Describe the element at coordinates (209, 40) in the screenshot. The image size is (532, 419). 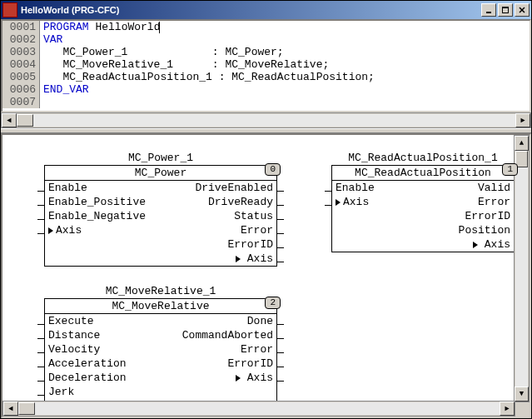
I see `line-text: VAR` at that location.